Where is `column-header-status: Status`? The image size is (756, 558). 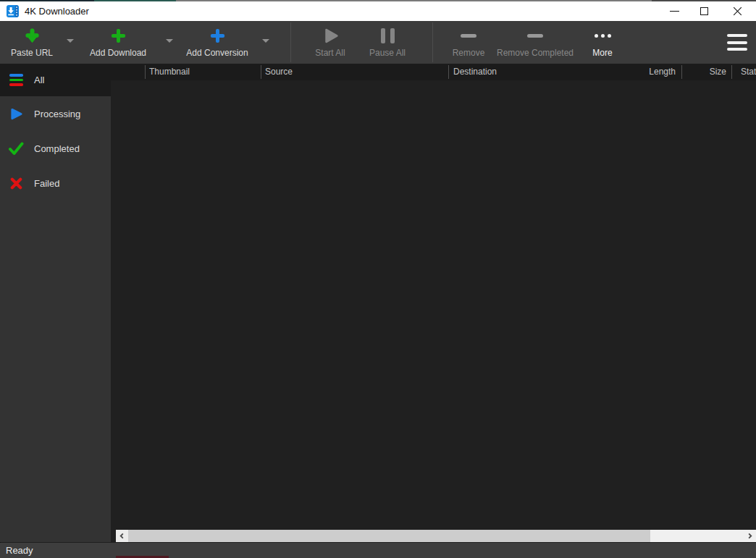 column-header-status: Status is located at coordinates (749, 72).